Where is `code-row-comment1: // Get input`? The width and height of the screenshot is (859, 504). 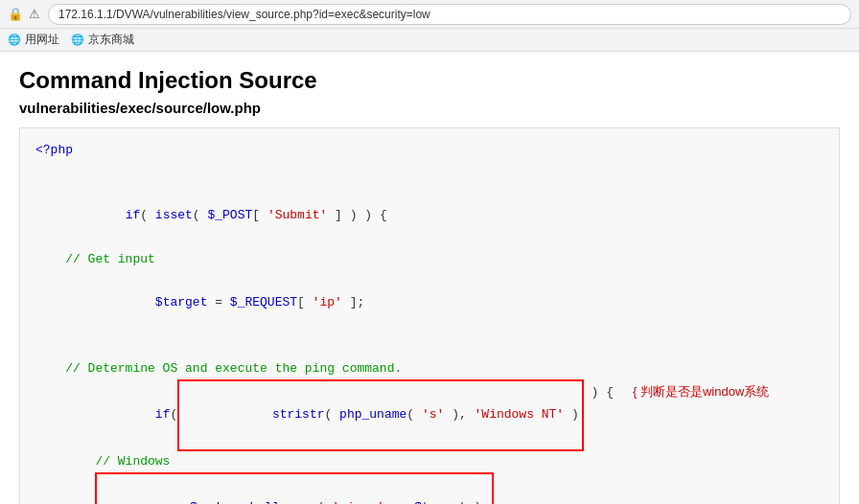
code-row-comment1: // Get input is located at coordinates (430, 261).